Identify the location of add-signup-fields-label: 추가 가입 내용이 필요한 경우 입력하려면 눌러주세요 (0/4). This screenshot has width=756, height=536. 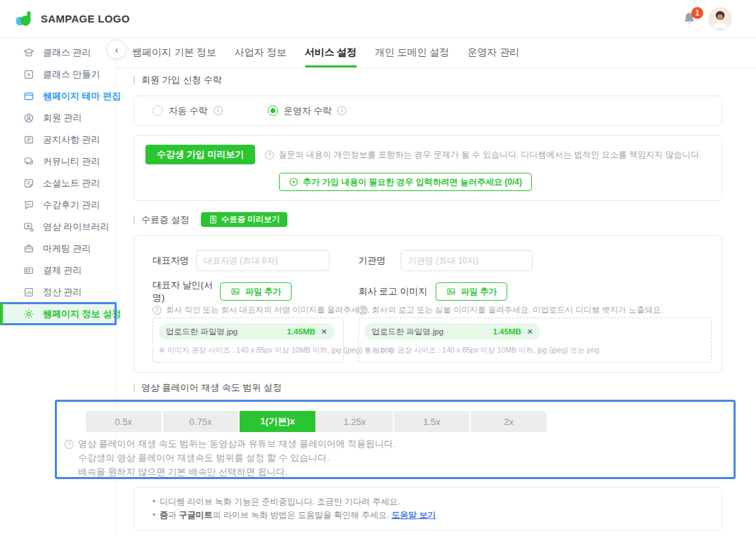
(412, 183).